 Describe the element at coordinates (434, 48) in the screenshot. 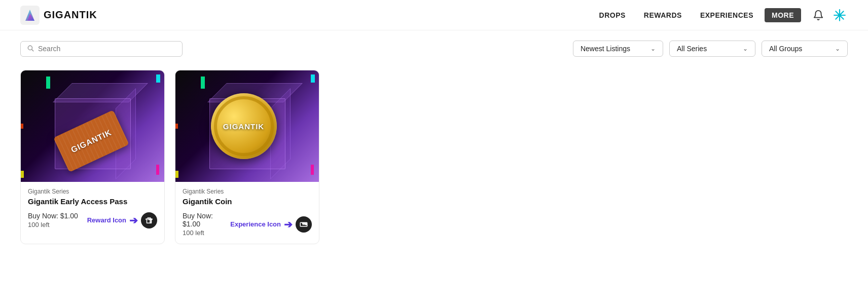

I see `filters-bar: Newest Listings ⌄ All Series ⌄ All Group…` at that location.